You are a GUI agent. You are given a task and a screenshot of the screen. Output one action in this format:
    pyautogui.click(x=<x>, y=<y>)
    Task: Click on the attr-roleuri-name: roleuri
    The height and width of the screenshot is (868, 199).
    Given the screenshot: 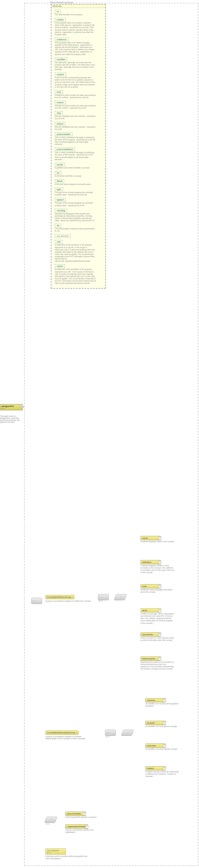 What is the action you would take?
    pyautogui.click(x=60, y=266)
    